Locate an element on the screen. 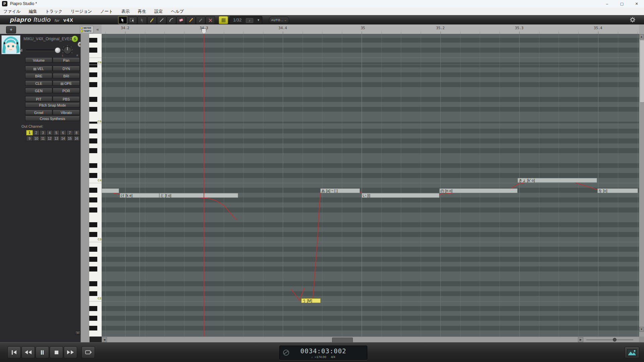 The image size is (644, 362). minimize-button: – is located at coordinates (607, 4).